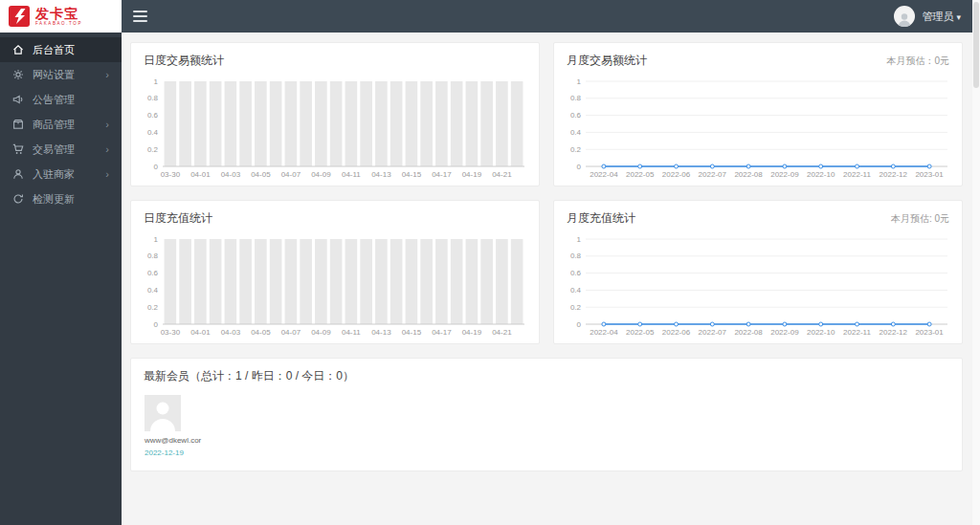  I want to click on svg-text: 04-19, so click(473, 174).